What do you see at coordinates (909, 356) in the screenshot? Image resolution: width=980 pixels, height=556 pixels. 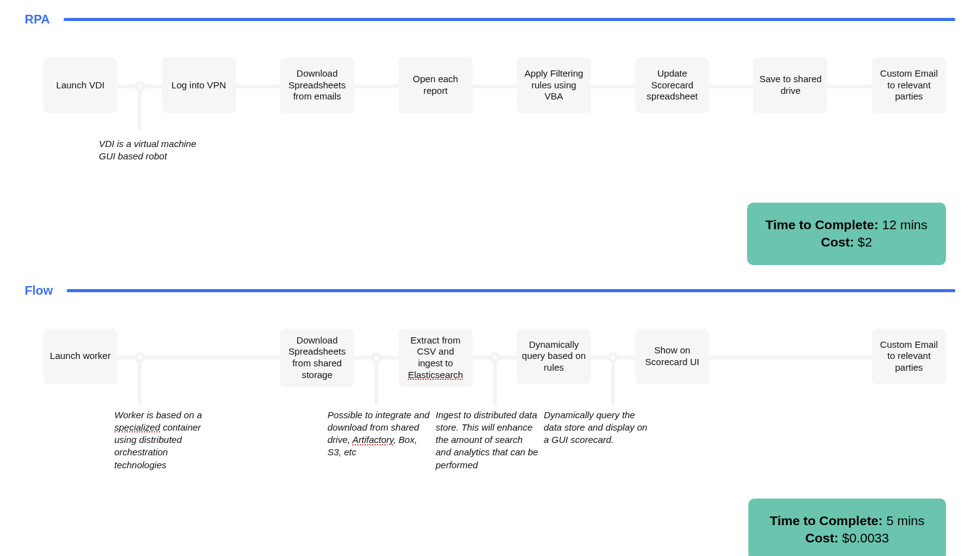 I see `flow-step-email: Custom Email to relevant parties` at bounding box center [909, 356].